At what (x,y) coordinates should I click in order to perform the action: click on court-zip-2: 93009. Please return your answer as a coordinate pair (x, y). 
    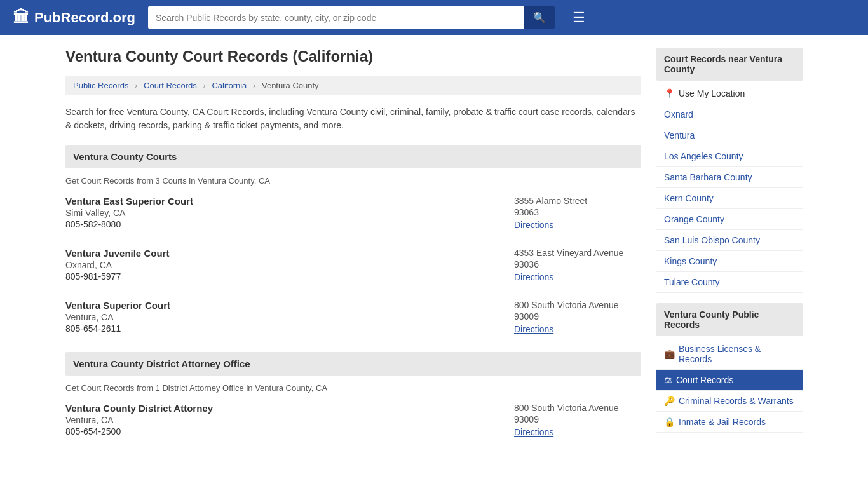
    Looking at the image, I should click on (578, 316).